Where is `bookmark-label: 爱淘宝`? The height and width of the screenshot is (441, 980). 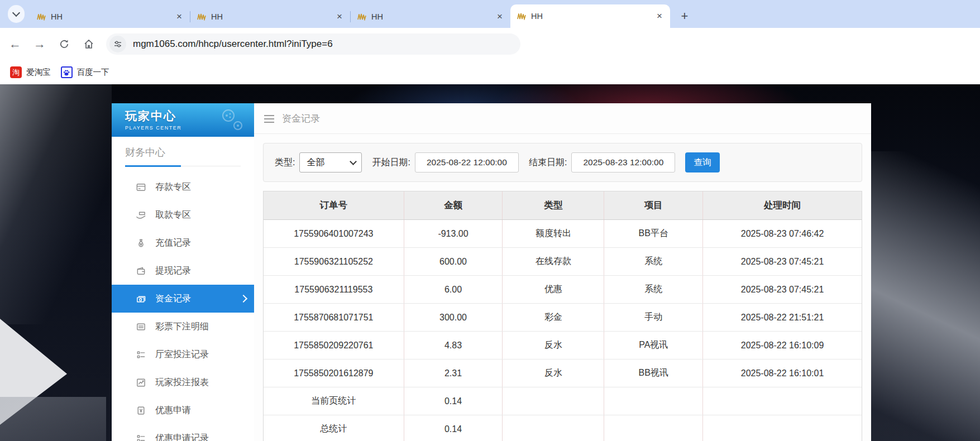 bookmark-label: 爱淘宝 is located at coordinates (39, 73).